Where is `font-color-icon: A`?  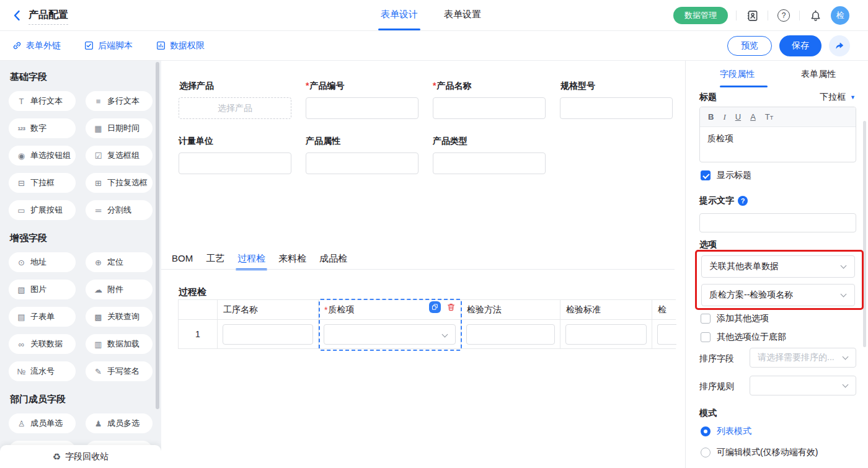
font-color-icon: A is located at coordinates (753, 117).